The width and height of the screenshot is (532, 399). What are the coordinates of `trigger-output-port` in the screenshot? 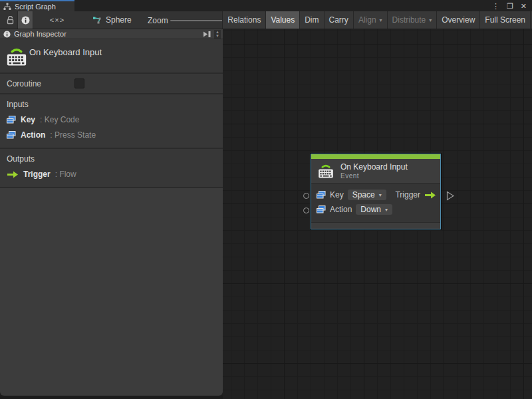 It's located at (451, 196).